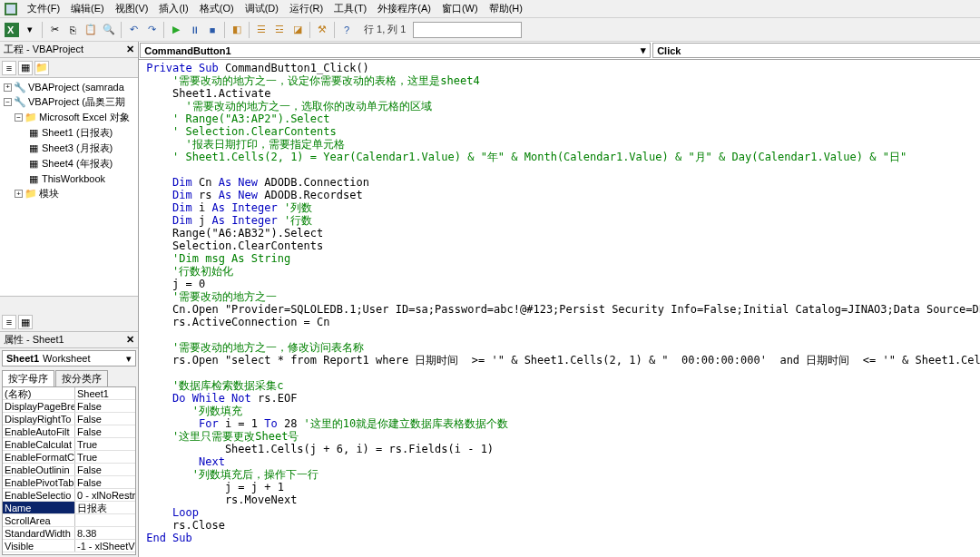 This screenshot has height=557, width=980. Describe the element at coordinates (817, 51) in the screenshot. I see `procedure-combo: Click ▾` at that location.